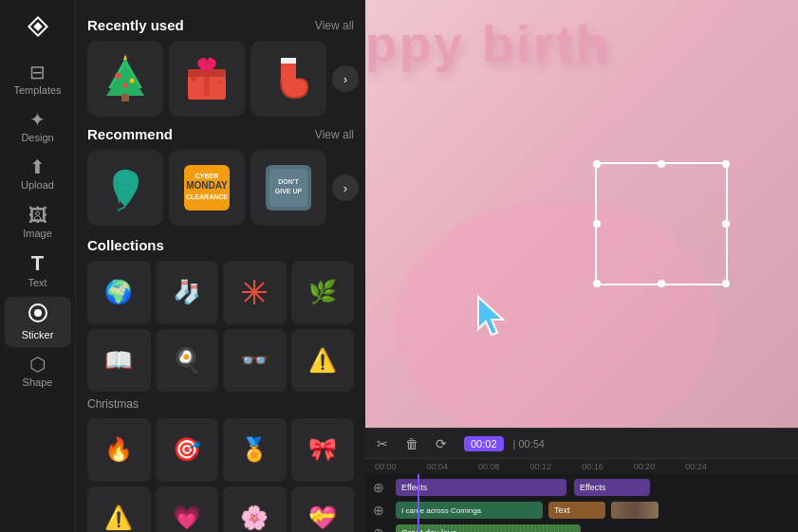 Image resolution: width=798 pixels, height=532 pixels. Describe the element at coordinates (379, 487) in the screenshot. I see `track-effects-toggle: ⊕` at that location.